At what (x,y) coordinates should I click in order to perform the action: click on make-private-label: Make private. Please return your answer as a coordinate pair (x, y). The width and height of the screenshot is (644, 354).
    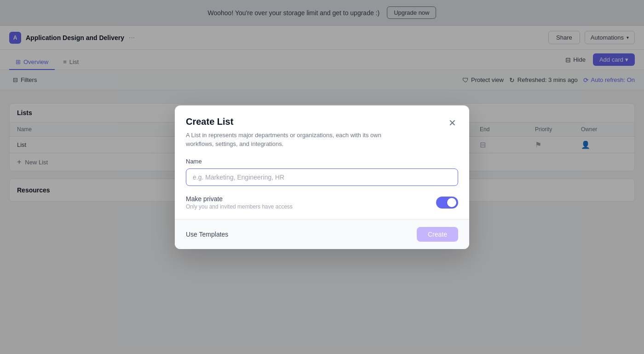
    Looking at the image, I should click on (239, 199).